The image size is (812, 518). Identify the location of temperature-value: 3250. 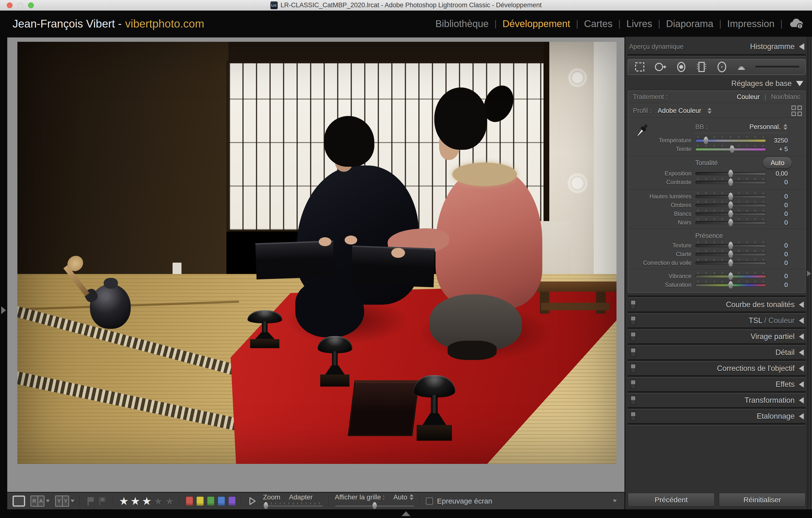
(786, 141).